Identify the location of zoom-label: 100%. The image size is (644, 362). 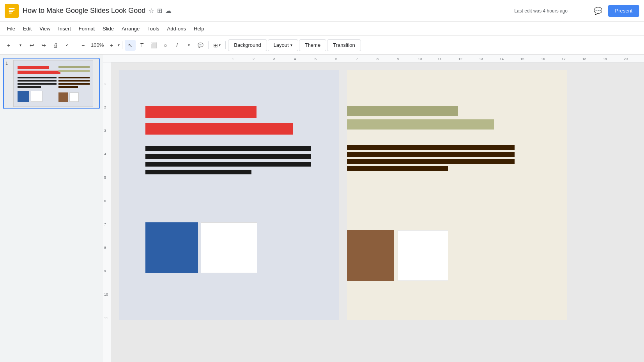
(97, 45).